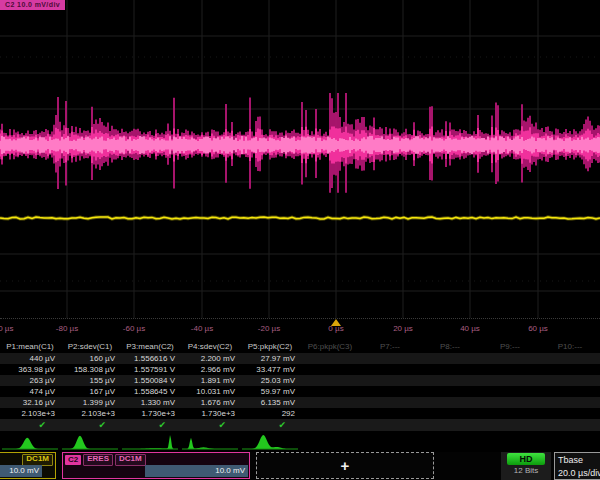  I want to click on measure-cell: 59.97 mV, so click(270, 392).